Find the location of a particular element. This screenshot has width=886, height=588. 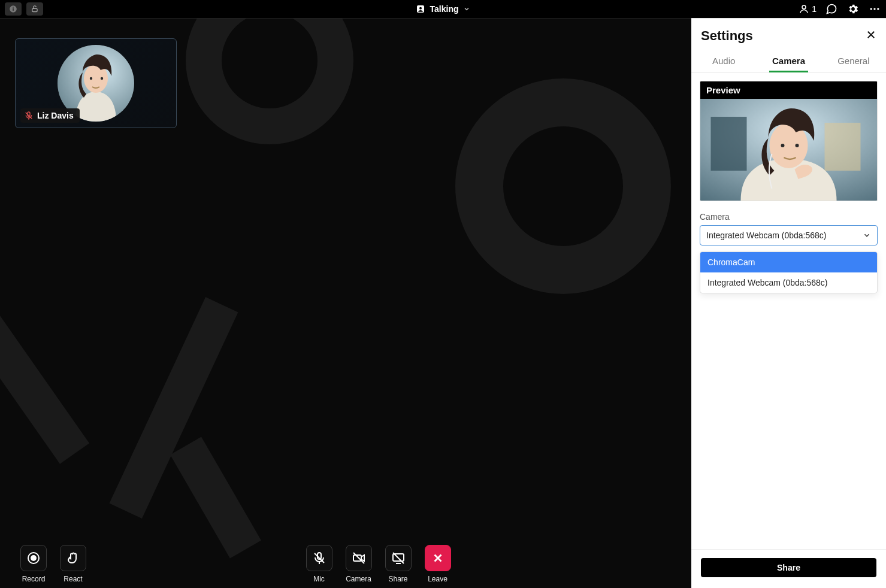

camera-label: Camera is located at coordinates (358, 579).